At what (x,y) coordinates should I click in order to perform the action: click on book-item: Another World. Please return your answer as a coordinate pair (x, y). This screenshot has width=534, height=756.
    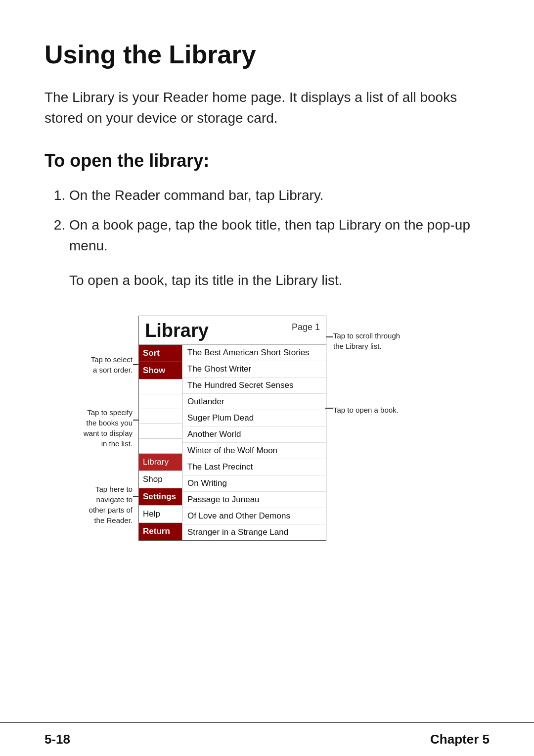
    Looking at the image, I should click on (254, 434).